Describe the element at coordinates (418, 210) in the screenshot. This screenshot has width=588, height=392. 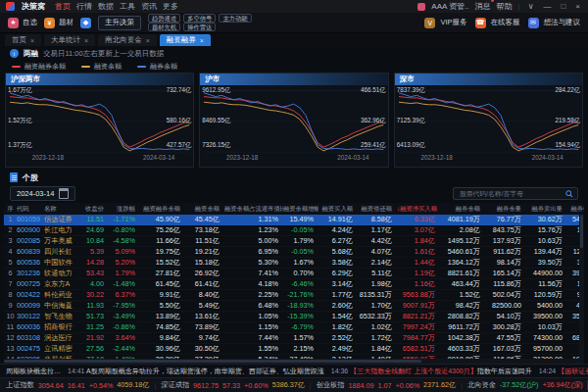
I see `column-header-11: ↓融资净买入额` at that location.